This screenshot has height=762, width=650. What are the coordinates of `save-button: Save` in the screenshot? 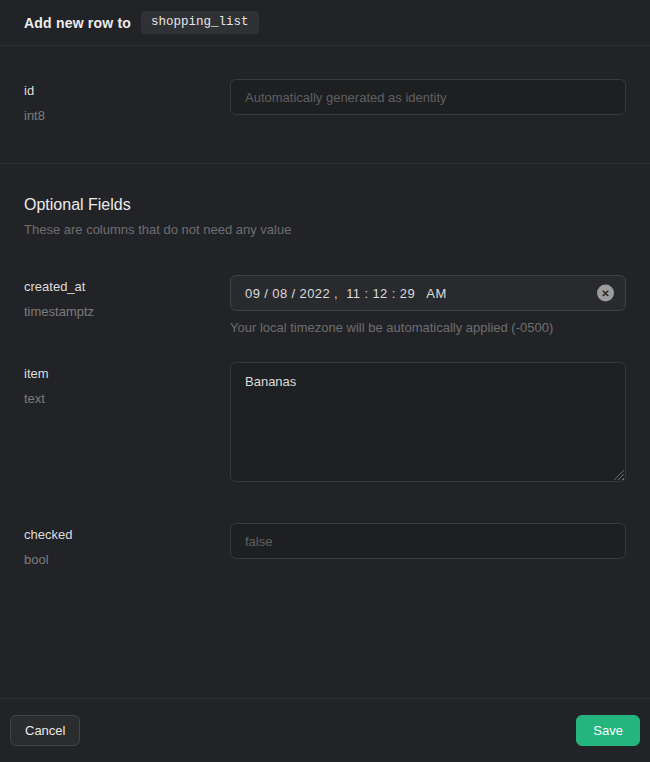 It's located at (608, 731).